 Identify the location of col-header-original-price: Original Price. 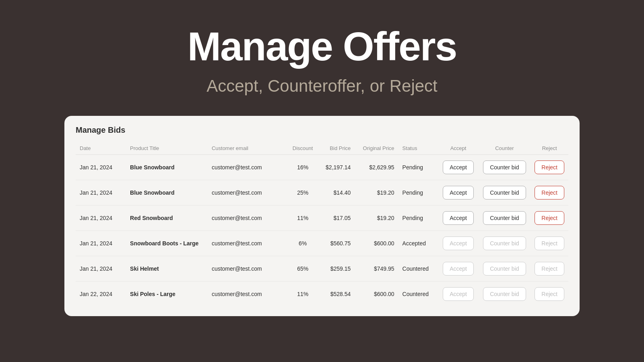
(376, 148).